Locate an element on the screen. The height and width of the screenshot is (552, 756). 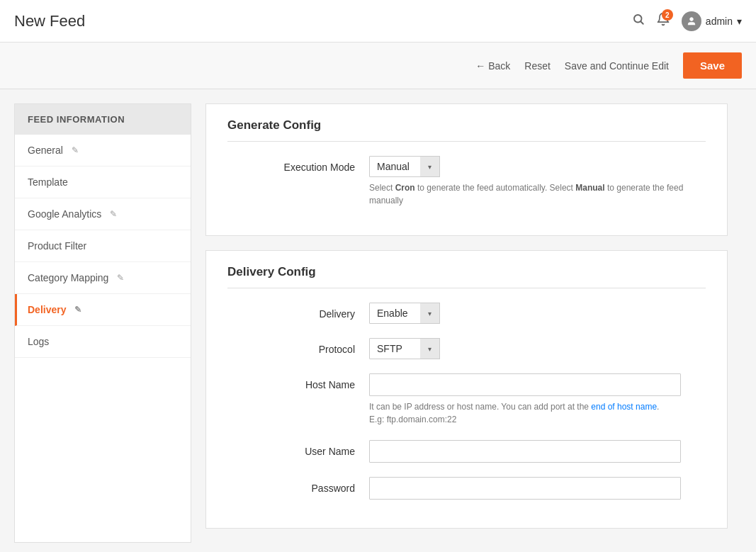
sidebar-item-template: Template is located at coordinates (103, 183).